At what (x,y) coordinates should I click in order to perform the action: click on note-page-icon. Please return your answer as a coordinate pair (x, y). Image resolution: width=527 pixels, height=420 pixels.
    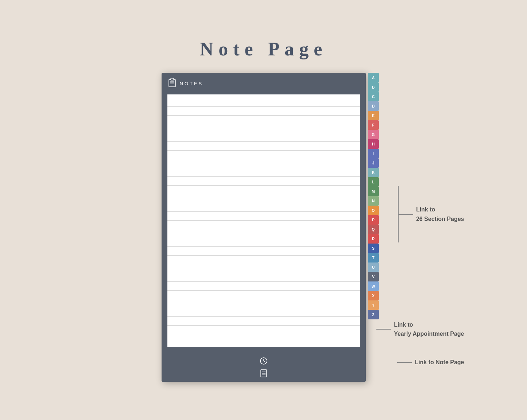
    Looking at the image, I should click on (264, 373).